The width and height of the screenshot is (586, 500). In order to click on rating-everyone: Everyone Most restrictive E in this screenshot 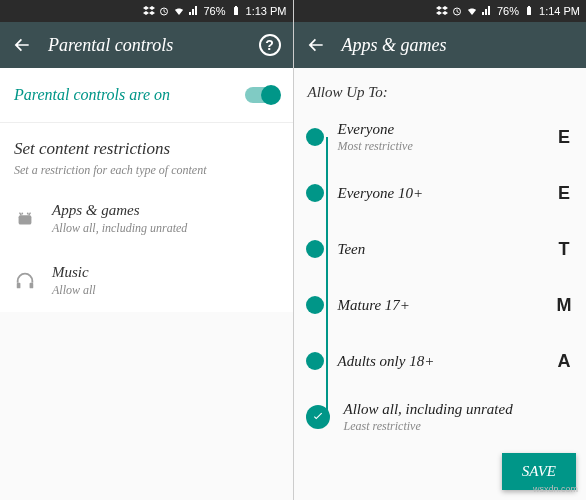, I will do `click(440, 137)`.